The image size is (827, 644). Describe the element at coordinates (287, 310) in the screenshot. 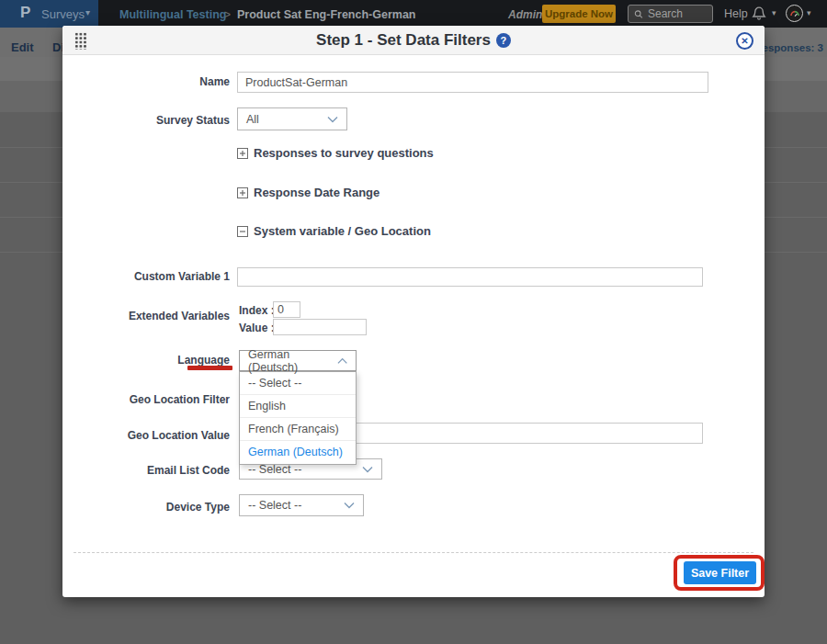

I see `index-input` at that location.